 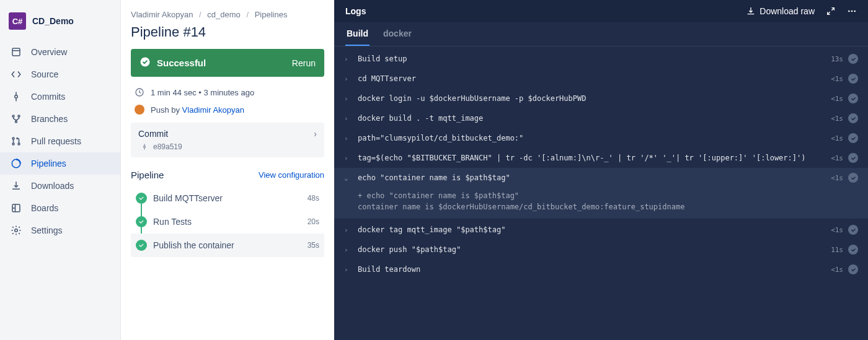 I want to click on log-row: ›docker tag mqtt_image "$path$tag"<1s, so click(x=601, y=230).